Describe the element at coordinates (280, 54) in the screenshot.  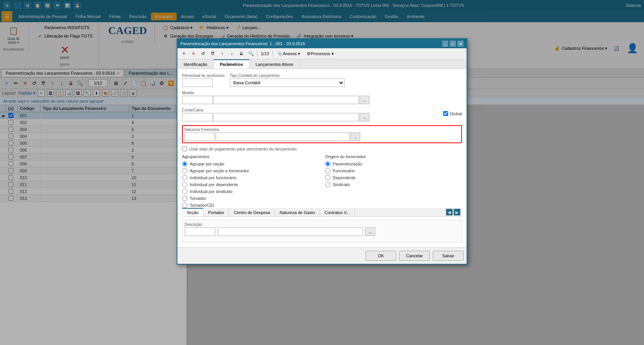
I see `modal-annexes-icon: 📎` at that location.